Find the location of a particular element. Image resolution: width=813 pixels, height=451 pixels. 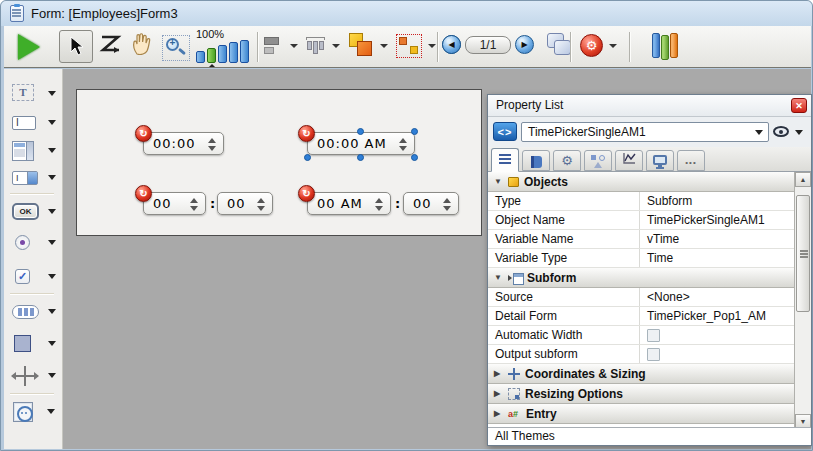

property-row: Object Name TimePickerSingleAM1 is located at coordinates (642, 220).